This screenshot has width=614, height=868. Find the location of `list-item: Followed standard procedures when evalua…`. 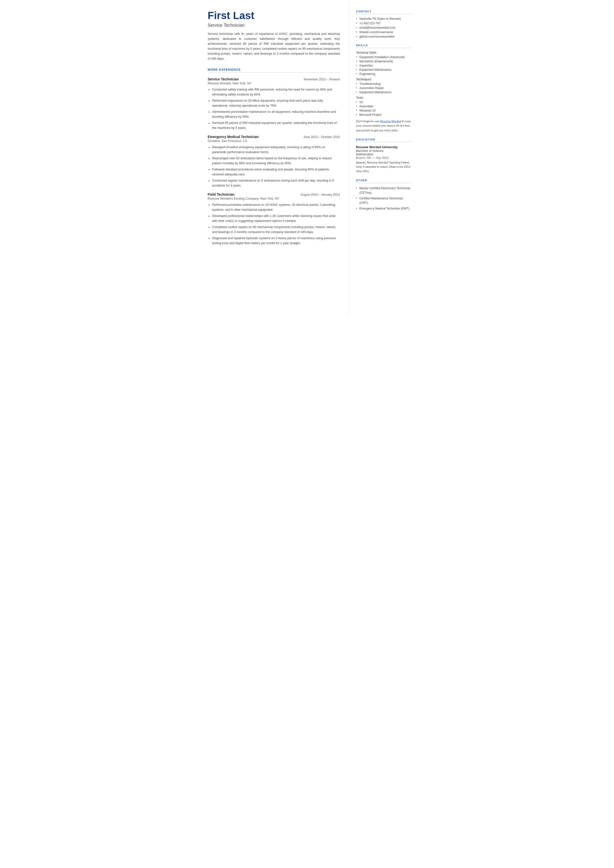

list-item: Followed standard procedures when evalua… is located at coordinates (276, 172).